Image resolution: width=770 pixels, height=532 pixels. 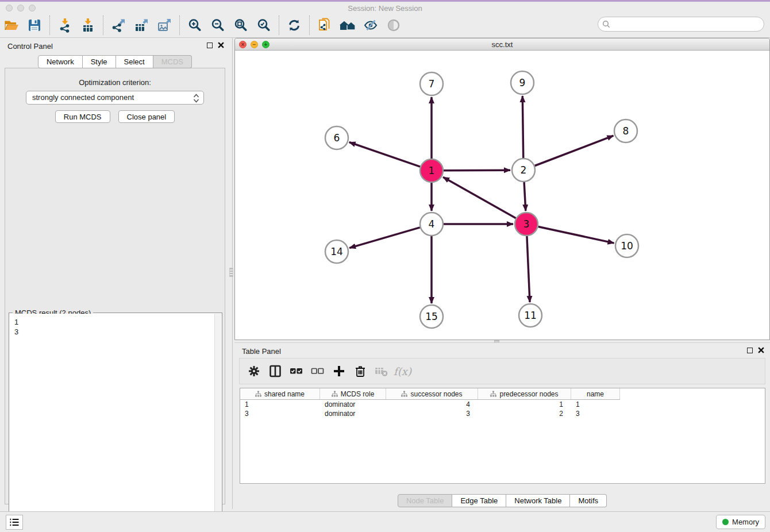 I want to click on open-session-button, so click(x=11, y=25).